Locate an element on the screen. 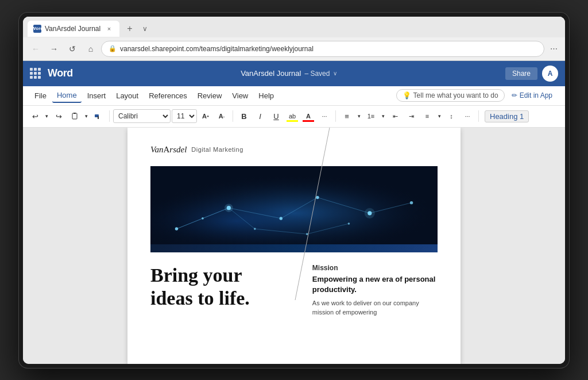 The height and width of the screenshot is (380, 588). browser-nav: ← → ↺ ⌂ 🔒 vanarsdel.sharepoint.com/teams… is located at coordinates (294, 49).